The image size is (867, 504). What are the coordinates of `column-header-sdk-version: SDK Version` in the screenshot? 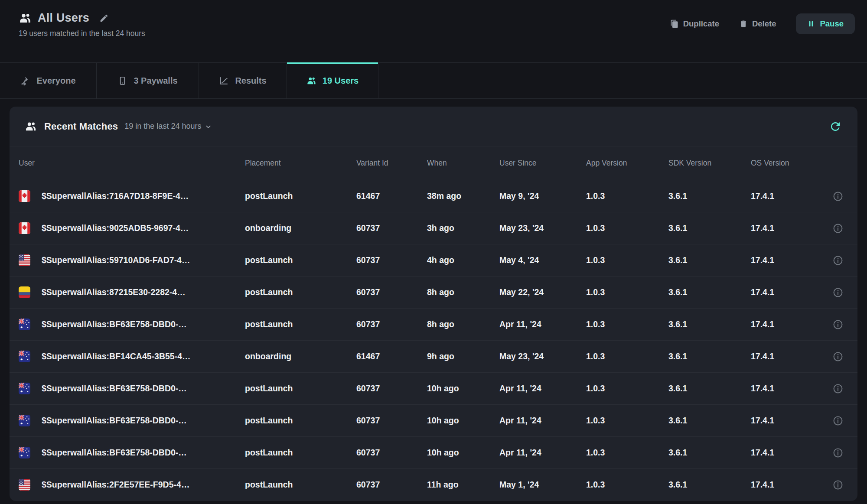 It's located at (710, 163).